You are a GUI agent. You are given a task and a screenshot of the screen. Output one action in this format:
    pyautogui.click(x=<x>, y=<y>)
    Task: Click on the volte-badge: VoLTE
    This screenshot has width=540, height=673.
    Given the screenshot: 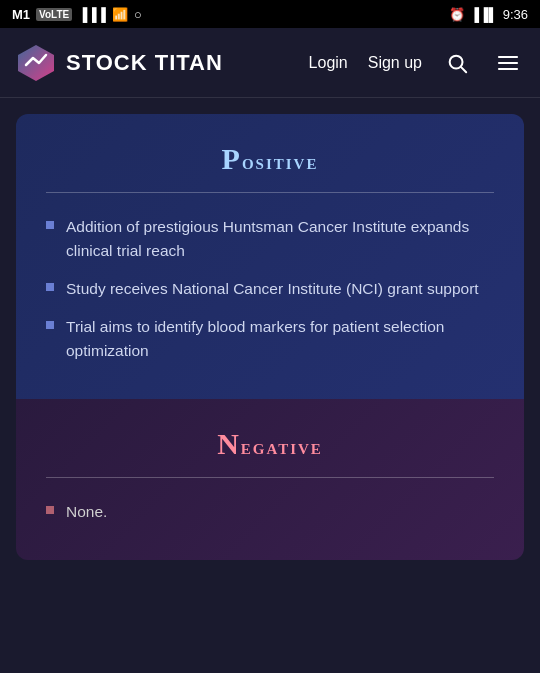 What is the action you would take?
    pyautogui.click(x=54, y=14)
    